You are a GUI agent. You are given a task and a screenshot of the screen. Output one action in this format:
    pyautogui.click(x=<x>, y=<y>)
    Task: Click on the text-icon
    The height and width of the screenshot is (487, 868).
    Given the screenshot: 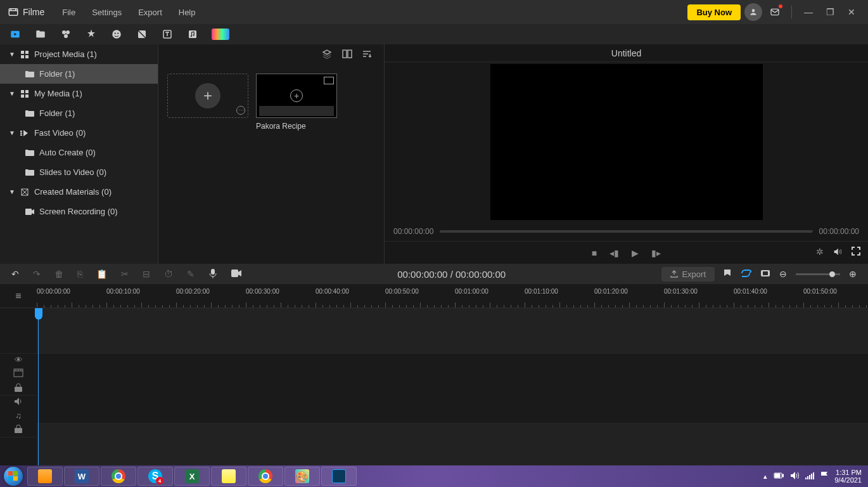 What is the action you would take?
    pyautogui.click(x=167, y=34)
    